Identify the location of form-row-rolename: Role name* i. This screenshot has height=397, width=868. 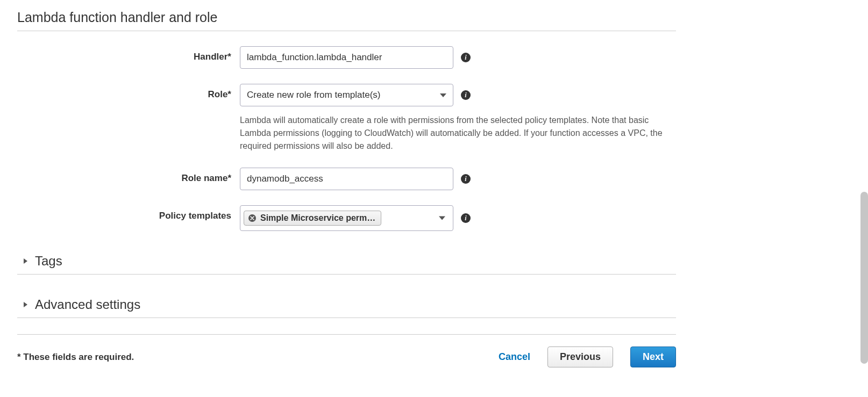
(346, 171).